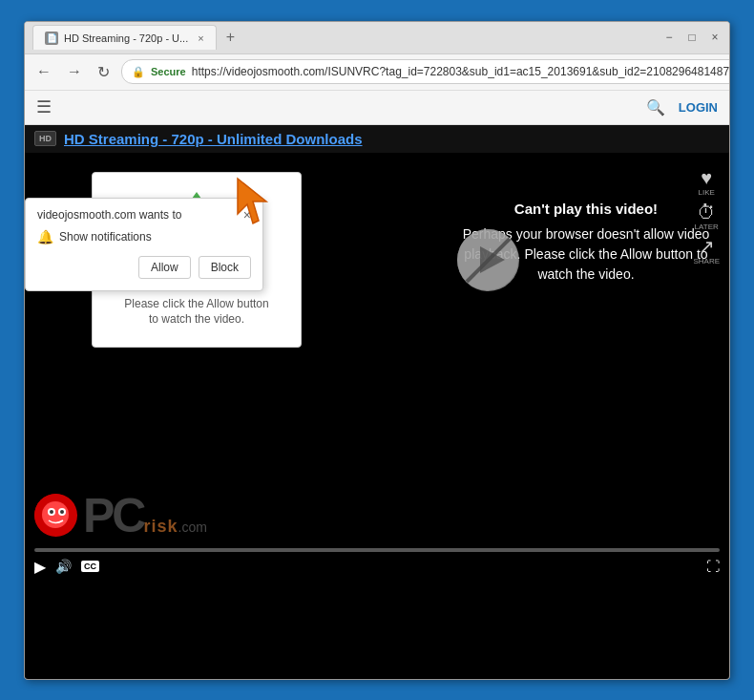  Describe the element at coordinates (706, 251) in the screenshot. I see `share-button: ↗ SHARE` at that location.